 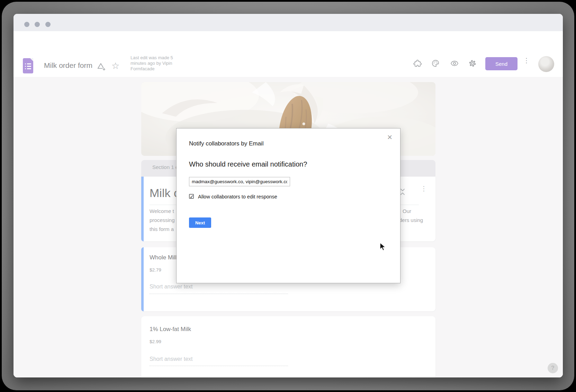 I want to click on checkbox-label: Allow collaborators to edit response, so click(x=237, y=197).